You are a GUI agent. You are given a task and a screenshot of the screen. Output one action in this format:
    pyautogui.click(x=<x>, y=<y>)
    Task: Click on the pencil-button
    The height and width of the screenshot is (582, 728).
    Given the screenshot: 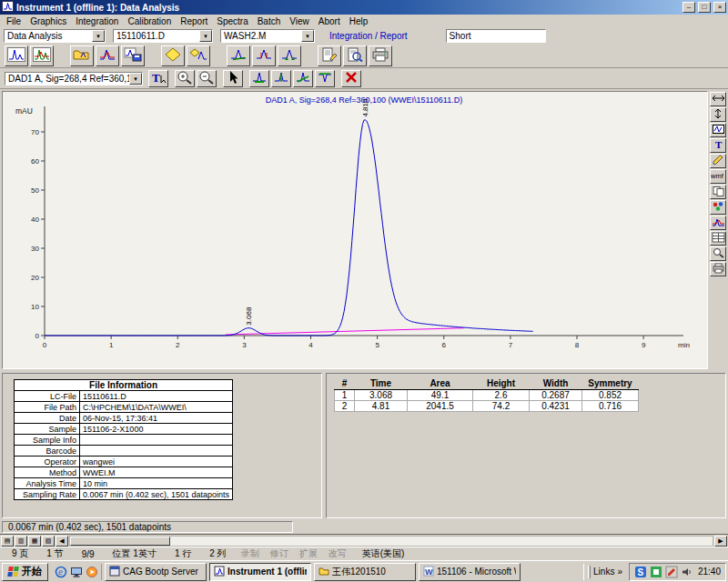 What is the action you would take?
    pyautogui.click(x=718, y=161)
    